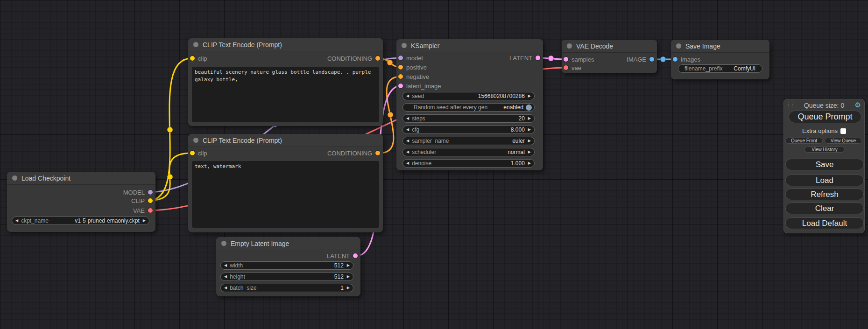 This screenshot has width=868, height=329. I want to click on denoise-widget: ◀ denoise 1.000 ▶, so click(469, 163).